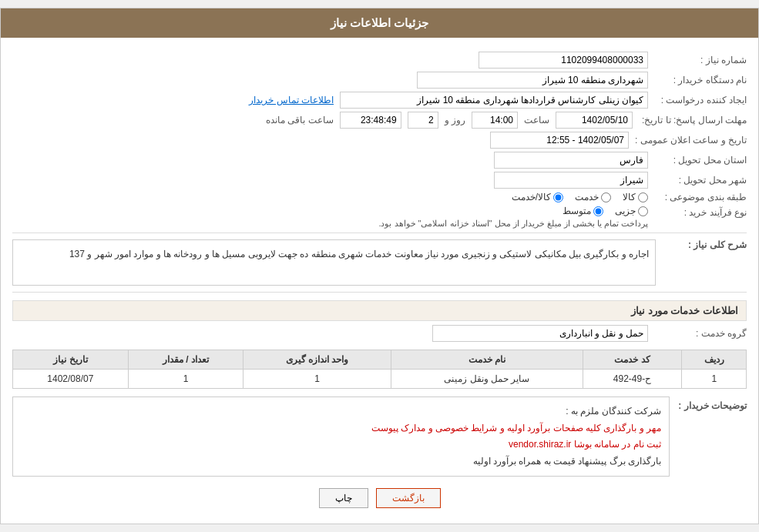 This screenshot has width=759, height=532. Describe the element at coordinates (693, 120) in the screenshot. I see `deadline-label: مهلت ارسال پاسخ: تا تاریخ:` at that location.